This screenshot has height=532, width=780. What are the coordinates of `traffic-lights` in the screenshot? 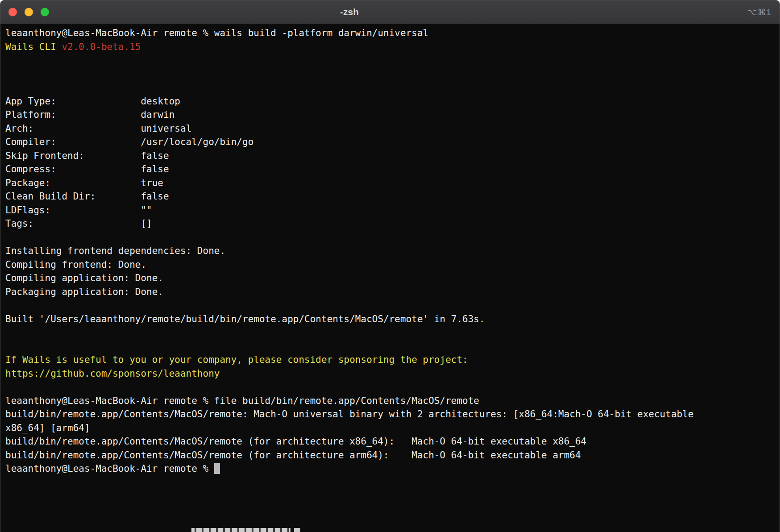 It's located at (29, 12).